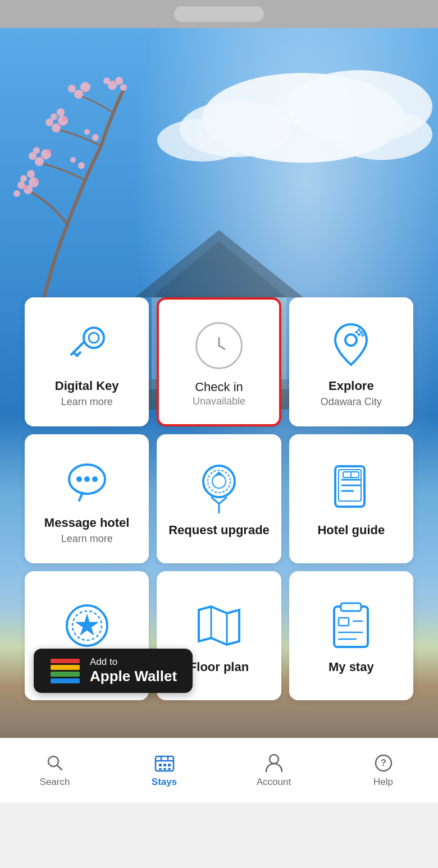 This screenshot has height=868, width=438. I want to click on explore-icon, so click(351, 345).